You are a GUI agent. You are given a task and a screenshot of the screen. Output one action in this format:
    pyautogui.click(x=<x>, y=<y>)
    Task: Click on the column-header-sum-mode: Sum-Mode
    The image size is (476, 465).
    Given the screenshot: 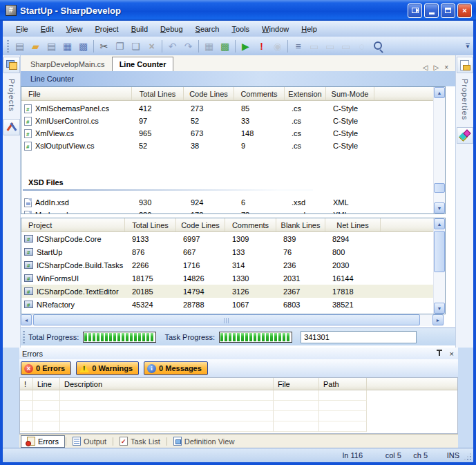 What is the action you would take?
    pyautogui.click(x=350, y=94)
    